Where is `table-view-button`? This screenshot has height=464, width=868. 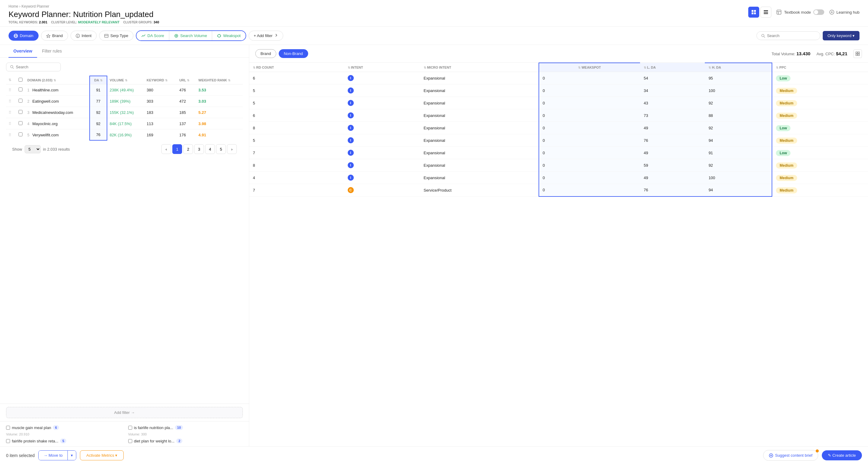 table-view-button is located at coordinates (754, 12).